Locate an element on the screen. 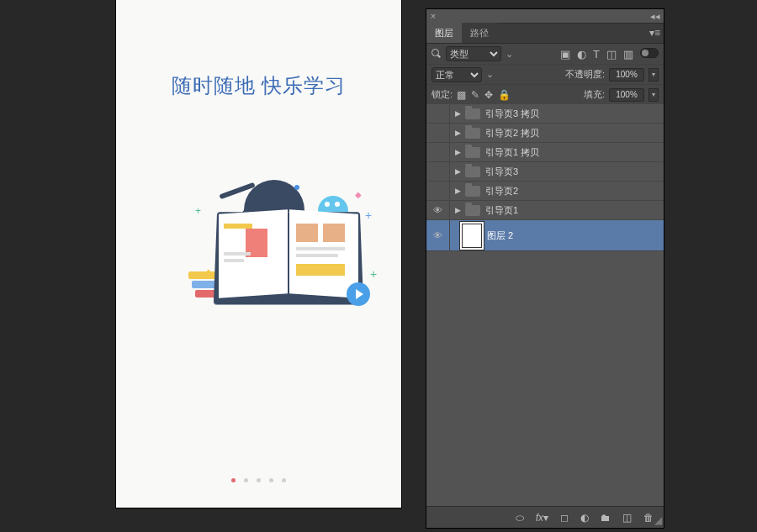 This screenshot has height=532, width=757. layer-name: 引导页3 拷贝 is located at coordinates (512, 114).